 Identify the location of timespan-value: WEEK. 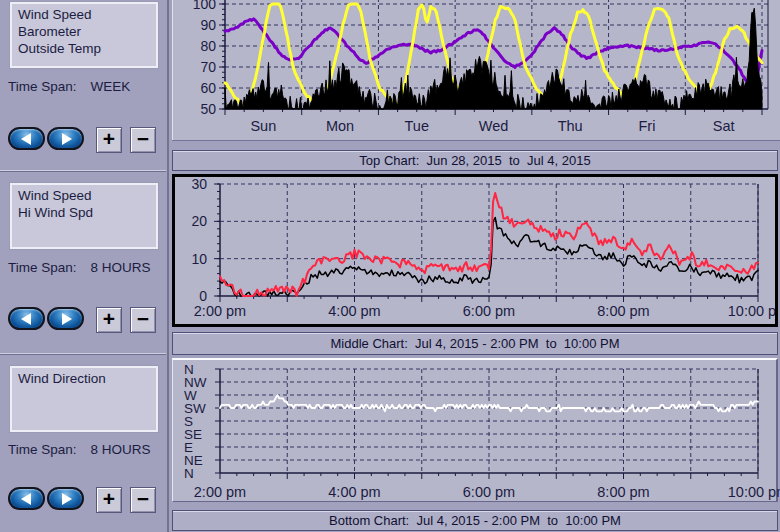
(111, 86).